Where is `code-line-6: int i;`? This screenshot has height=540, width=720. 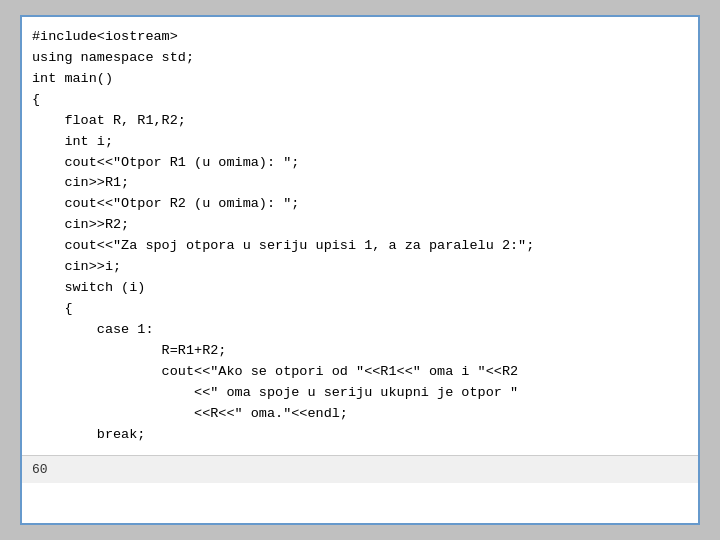 code-line-6: int i; is located at coordinates (72, 142).